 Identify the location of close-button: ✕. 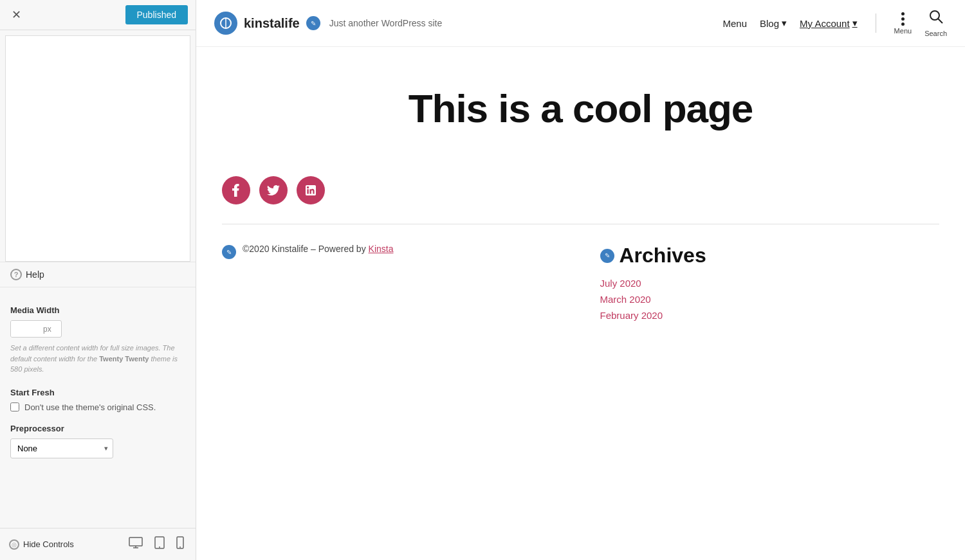
(17, 15).